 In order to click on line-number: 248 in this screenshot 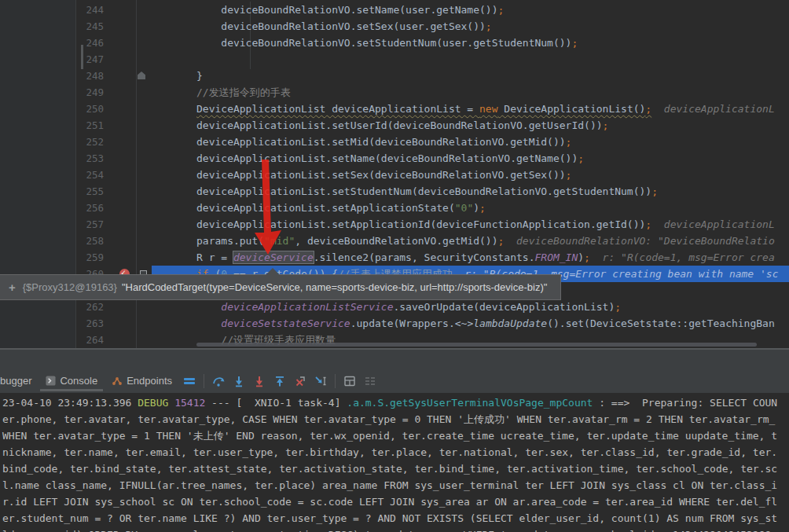, I will do `click(52, 75)`.